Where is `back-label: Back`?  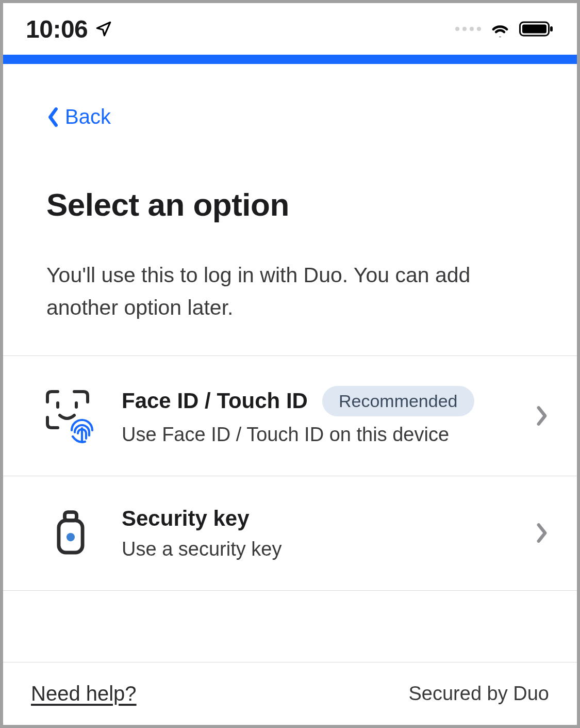 back-label: Back is located at coordinates (88, 117).